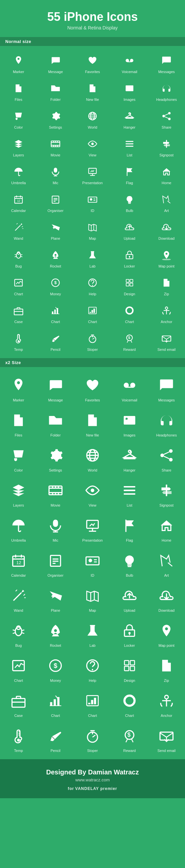  What do you see at coordinates (56, 458) in the screenshot?
I see `icon-x2-settings: Settings` at bounding box center [56, 458].